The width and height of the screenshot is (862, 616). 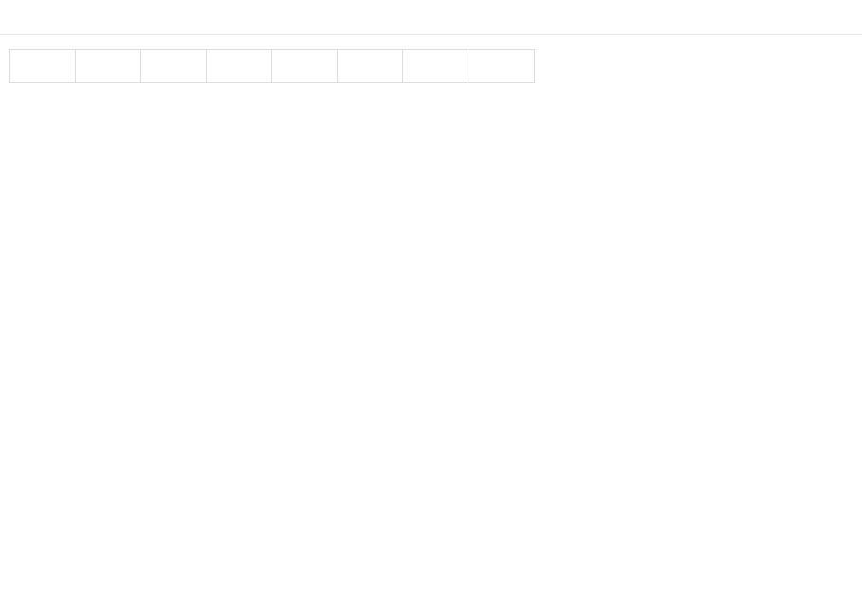 I want to click on ohlc-legend, so click(x=44, y=97).